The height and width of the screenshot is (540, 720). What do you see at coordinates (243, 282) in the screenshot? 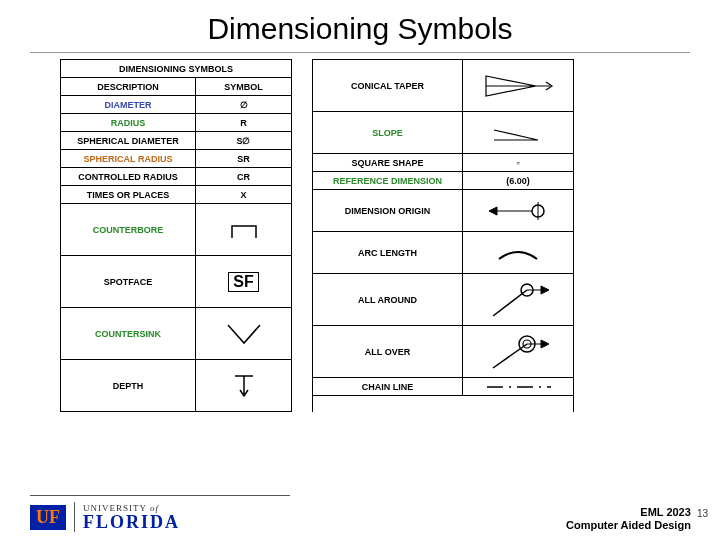
I see `spotface-icon: SF` at bounding box center [243, 282].